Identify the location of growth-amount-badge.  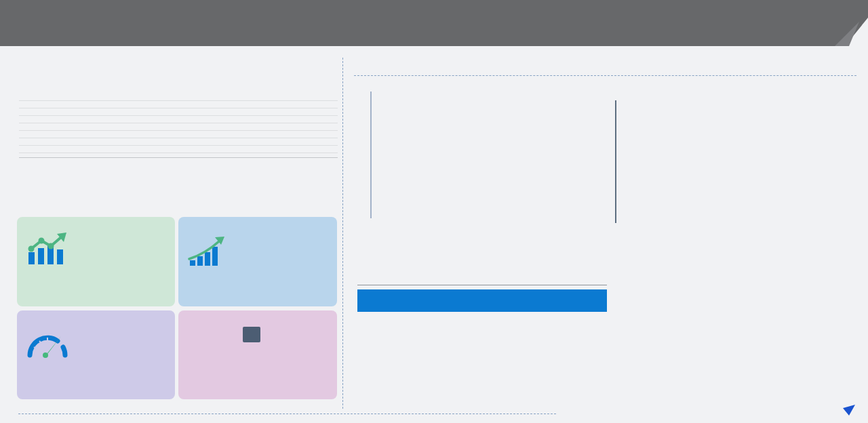
(252, 335).